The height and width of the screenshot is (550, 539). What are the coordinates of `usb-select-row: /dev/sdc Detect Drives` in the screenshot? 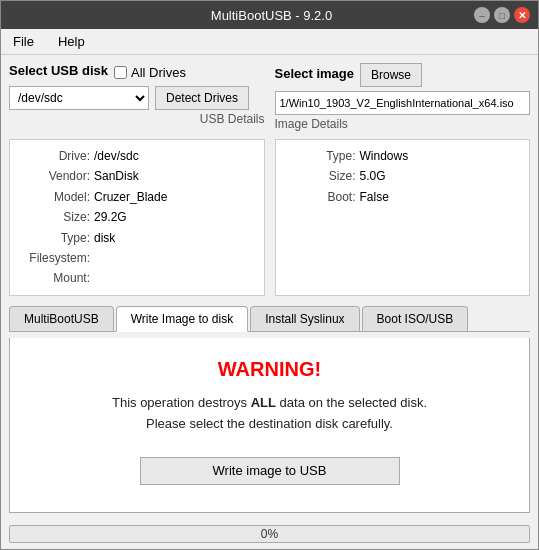 It's located at (137, 98).